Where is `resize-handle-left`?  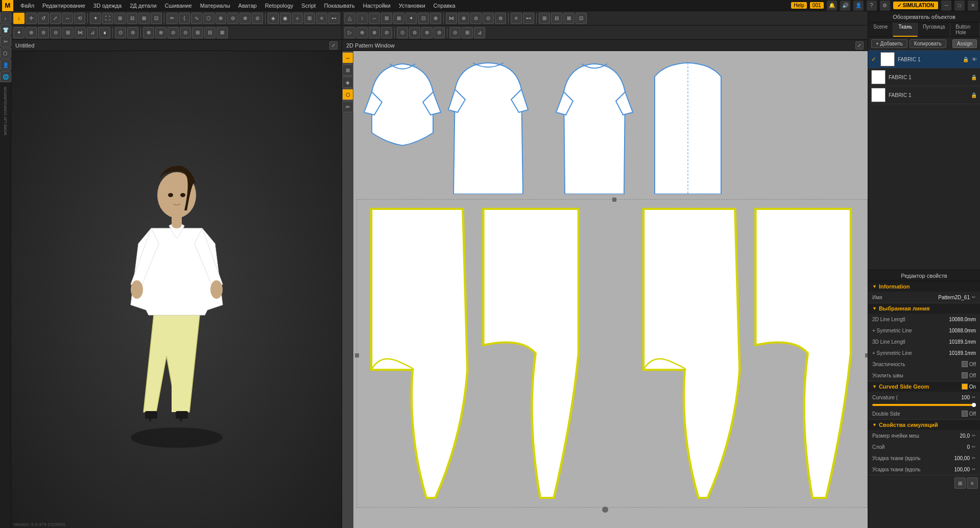
resize-handle-left is located at coordinates (357, 355).